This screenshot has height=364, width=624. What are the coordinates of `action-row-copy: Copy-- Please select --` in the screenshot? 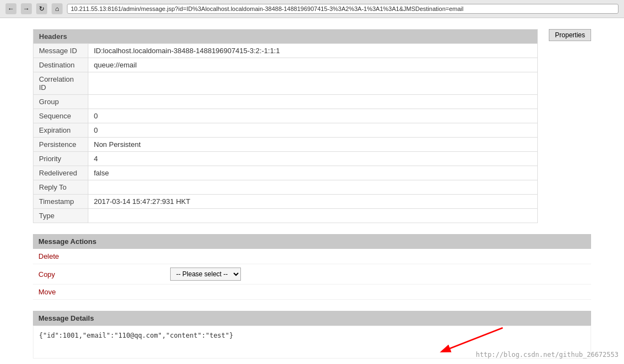 It's located at (312, 274).